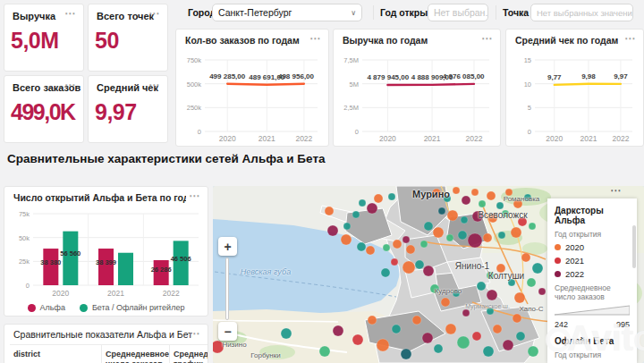 The width and height of the screenshot is (644, 363). Describe the element at coordinates (166, 159) in the screenshot. I see `section-title: Сравнительные характеристики сетей Альфа…` at that location.